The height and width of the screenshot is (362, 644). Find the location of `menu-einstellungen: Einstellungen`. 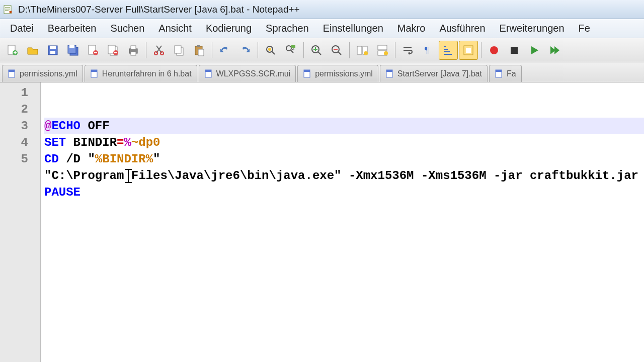

menu-einstellungen: Einstellungen is located at coordinates (353, 28).